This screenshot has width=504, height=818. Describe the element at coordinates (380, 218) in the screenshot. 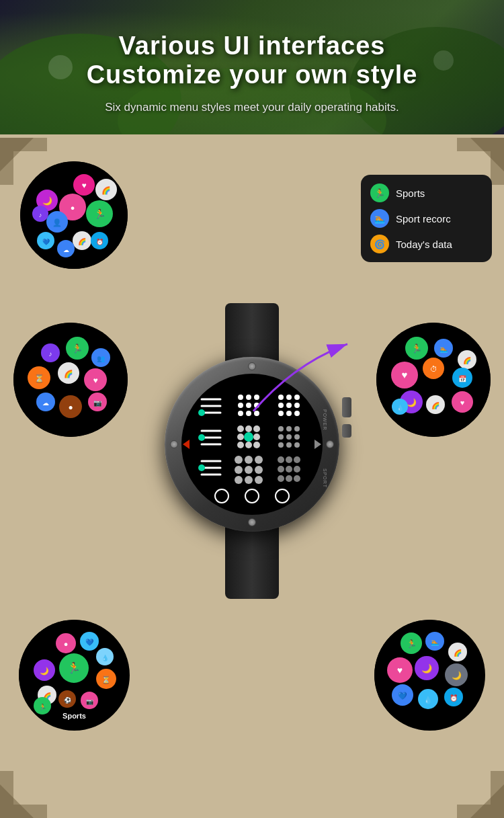

I see `sport-record-icon: 🏊` at that location.